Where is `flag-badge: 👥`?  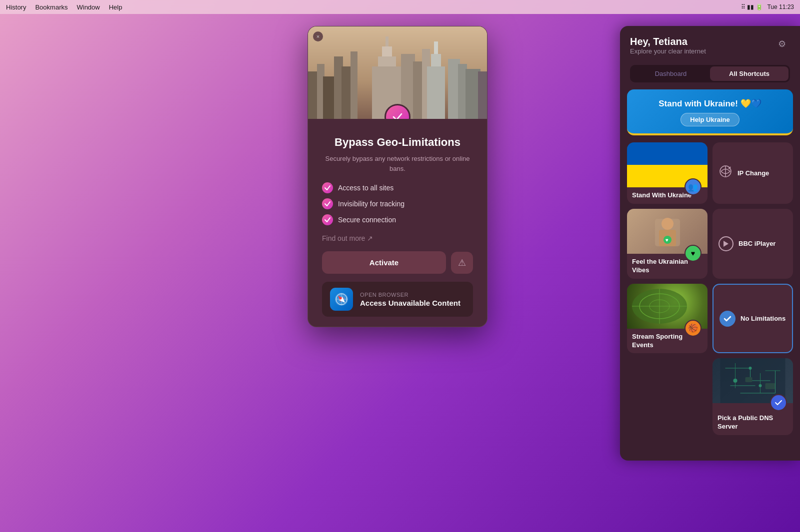
flag-badge: 👥 is located at coordinates (693, 187).